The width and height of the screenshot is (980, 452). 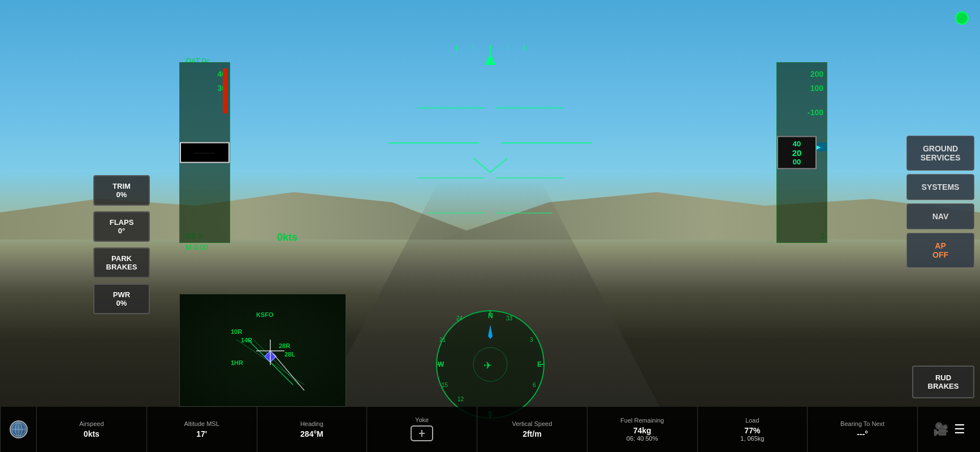 I want to click on systems-button: SYSTEMS, so click(x=940, y=187).